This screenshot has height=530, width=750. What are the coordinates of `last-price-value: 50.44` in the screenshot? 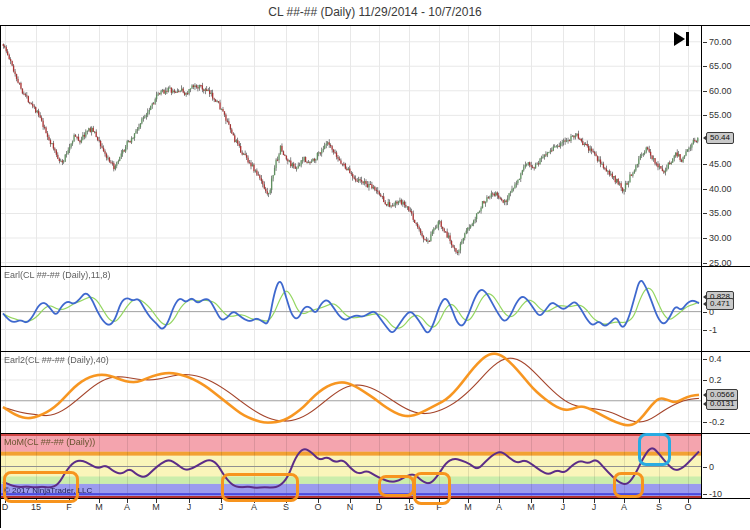 It's located at (720, 138).